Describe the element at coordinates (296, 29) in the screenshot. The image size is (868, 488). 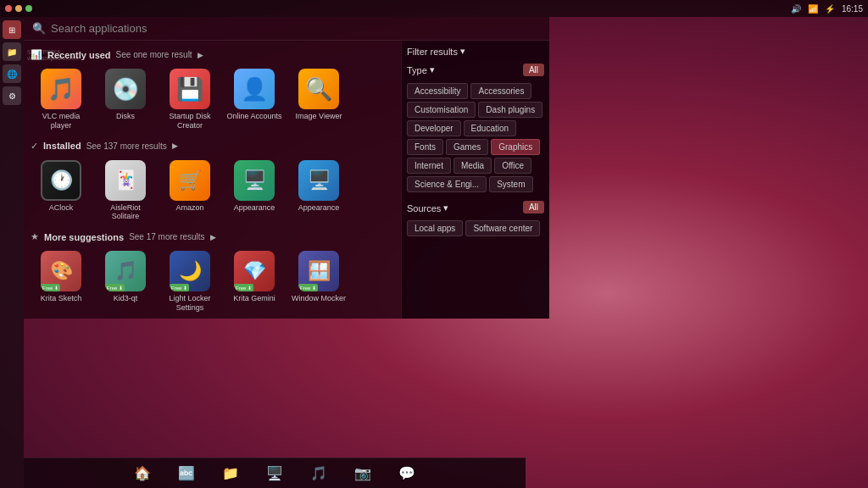
I see `search-input` at that location.